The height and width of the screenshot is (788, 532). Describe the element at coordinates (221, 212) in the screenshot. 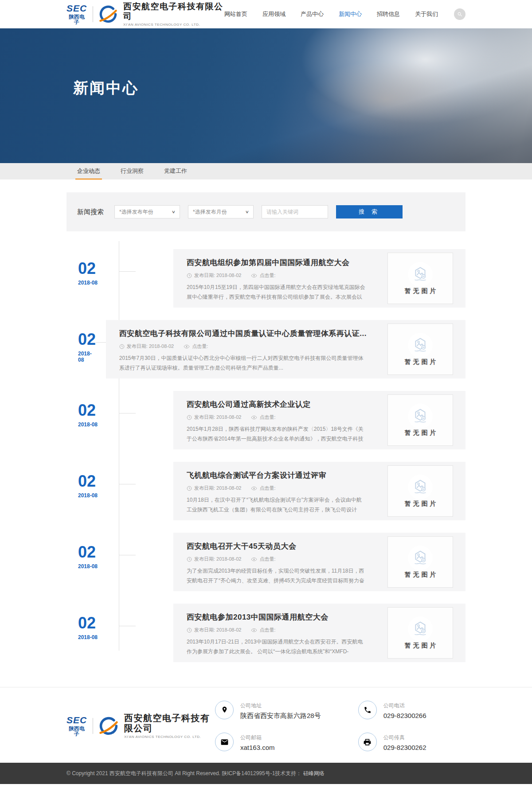

I see `month-select: *选择发布月份 ∨` at that location.